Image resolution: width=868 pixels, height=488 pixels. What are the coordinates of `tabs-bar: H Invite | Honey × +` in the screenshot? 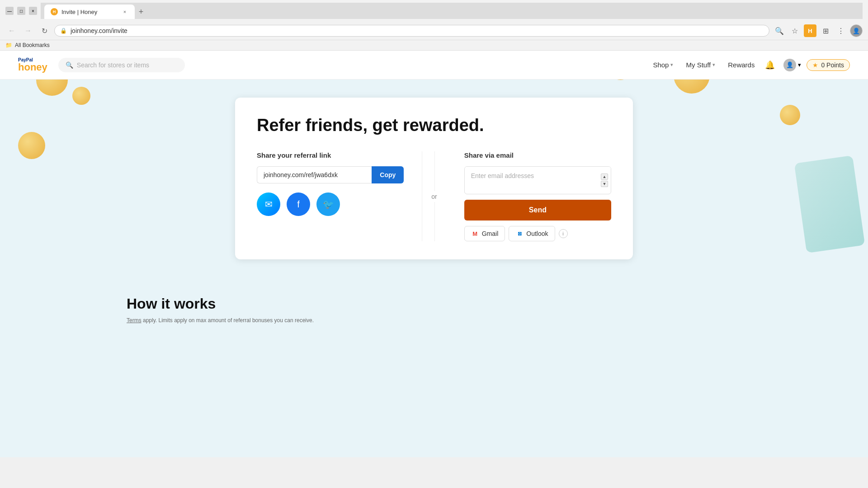 It's located at (452, 11).